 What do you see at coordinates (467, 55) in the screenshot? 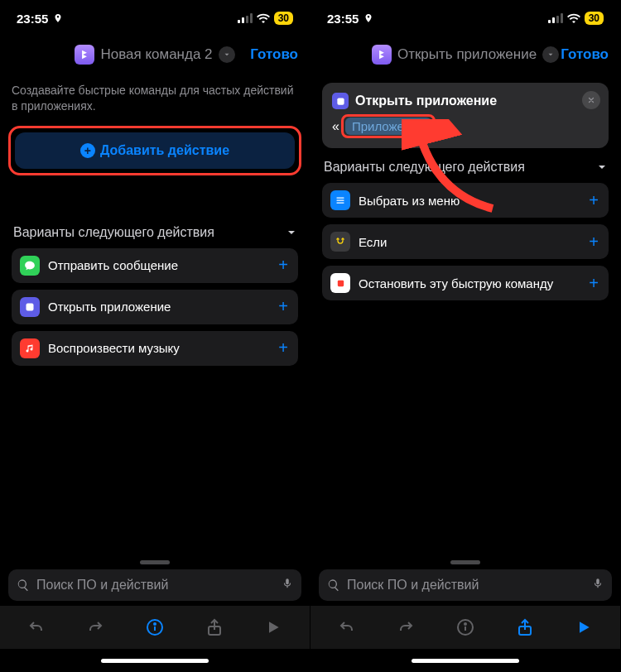
I see `header-title: Открыть приложение` at bounding box center [467, 55].